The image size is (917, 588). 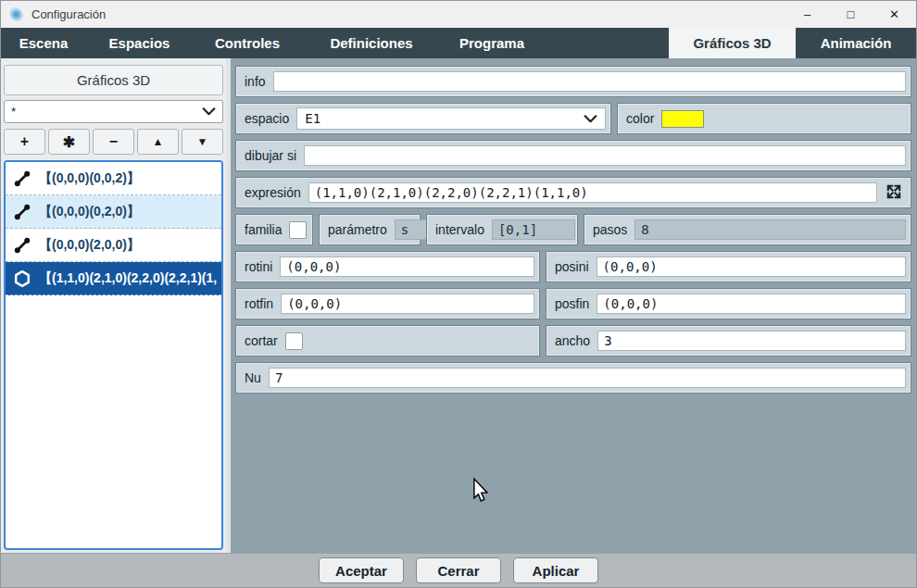 I want to click on list-item: 【(0,0,0)(0,2,0)】, so click(x=113, y=212).